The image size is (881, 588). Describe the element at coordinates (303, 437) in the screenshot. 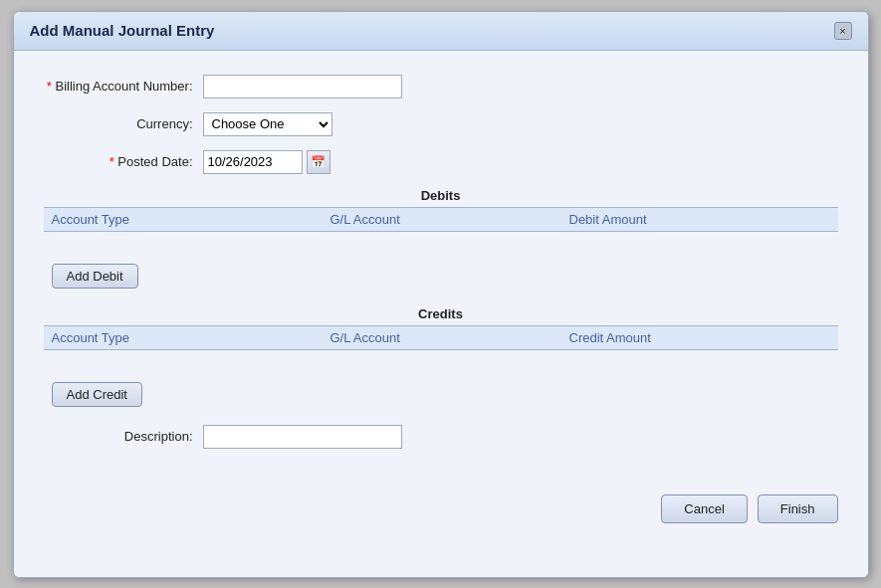

I see `description-input` at that location.